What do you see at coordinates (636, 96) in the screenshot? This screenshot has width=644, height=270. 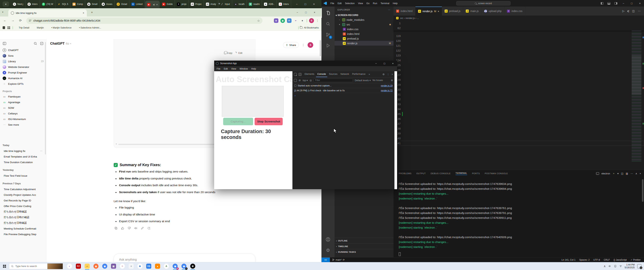 I see `minimap` at bounding box center [636, 96].